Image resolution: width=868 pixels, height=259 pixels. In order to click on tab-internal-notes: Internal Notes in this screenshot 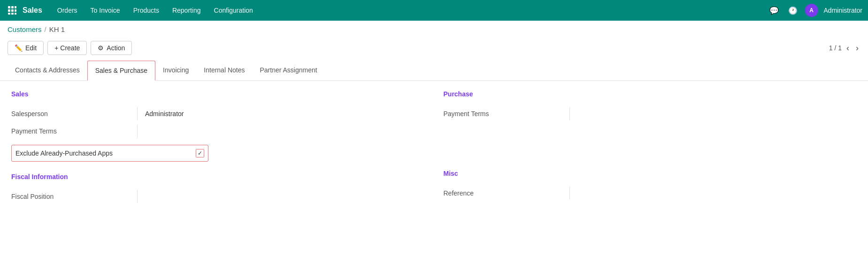, I will do `click(224, 71)`.